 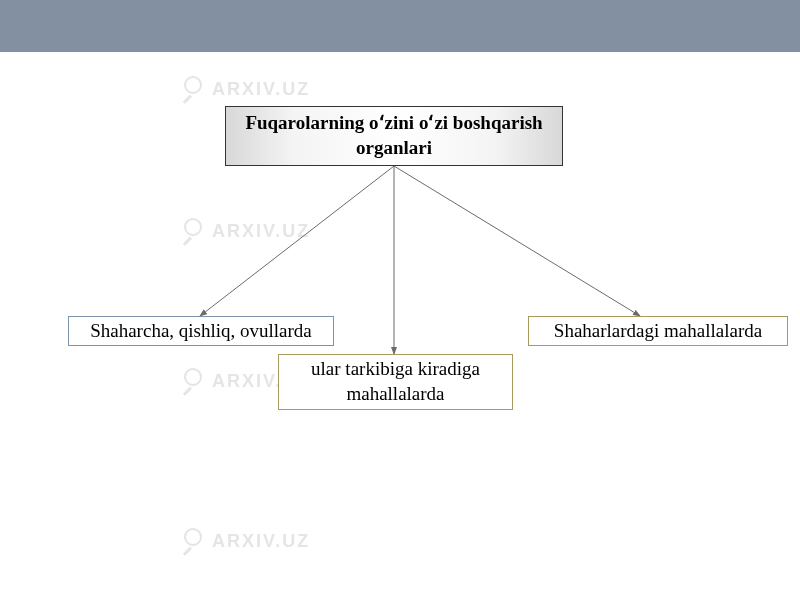 I want to click on root-title: Fuqarolarning oʻzini oʻzi boshqarish org…, so click(x=394, y=136).